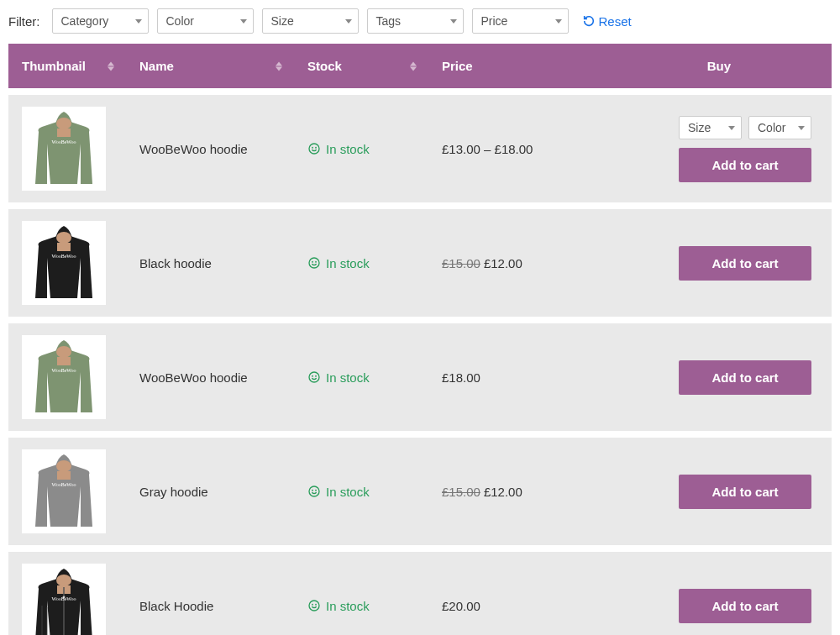 The width and height of the screenshot is (840, 635). I want to click on reset-label: Reset, so click(615, 22).